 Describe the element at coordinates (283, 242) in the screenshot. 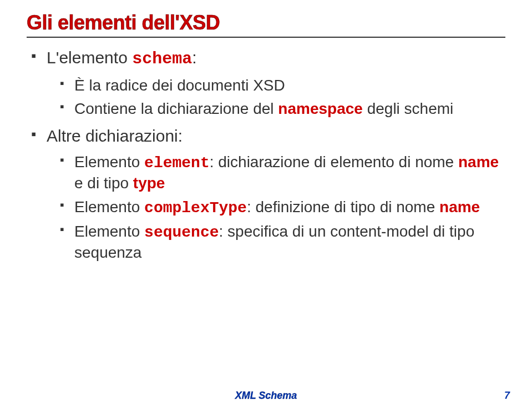

I see `bullet-item: Elemento sequence: specifica di un conte…` at that location.